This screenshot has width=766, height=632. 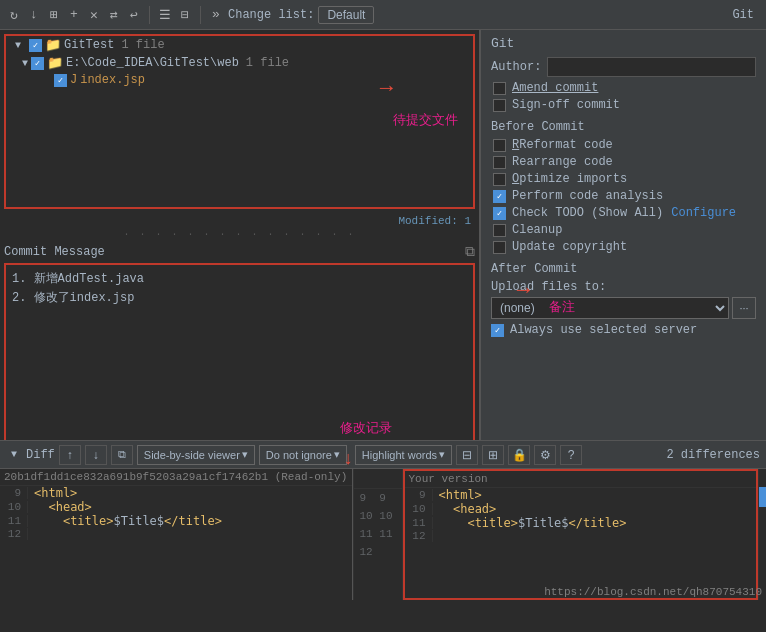 What do you see at coordinates (94, 15) in the screenshot?
I see `delete-icon: ✕` at bounding box center [94, 15].